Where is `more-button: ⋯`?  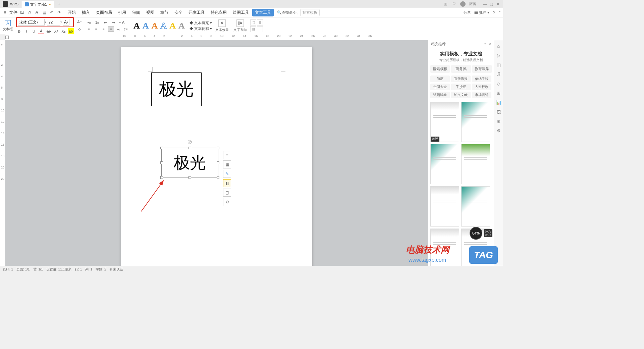
more-button: ⋯ is located at coordinates (260, 29).